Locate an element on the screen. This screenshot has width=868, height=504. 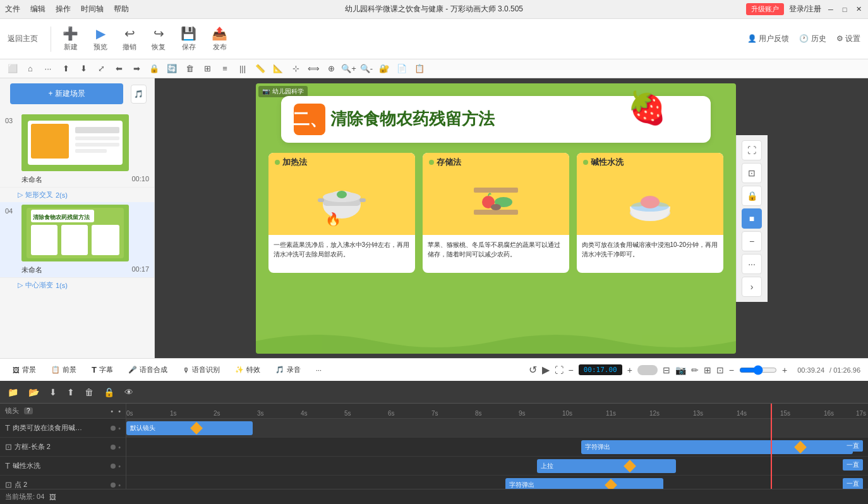
record-button: 🎵 录音 is located at coordinates (288, 370).